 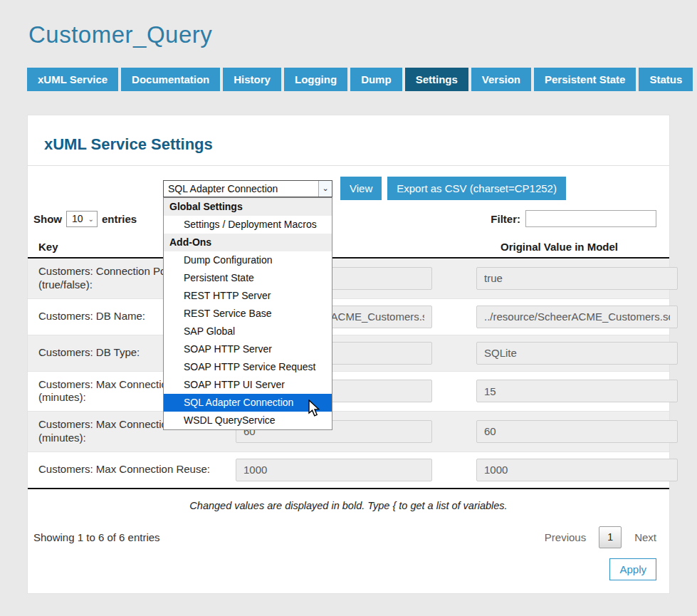 What do you see at coordinates (560, 246) in the screenshot?
I see `column-header-original: Original Value in Model` at bounding box center [560, 246].